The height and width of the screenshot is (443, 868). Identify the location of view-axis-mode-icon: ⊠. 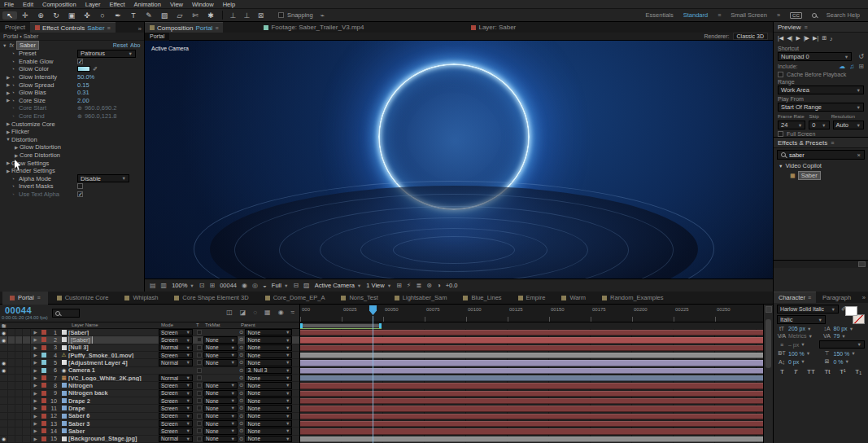
(260, 15).